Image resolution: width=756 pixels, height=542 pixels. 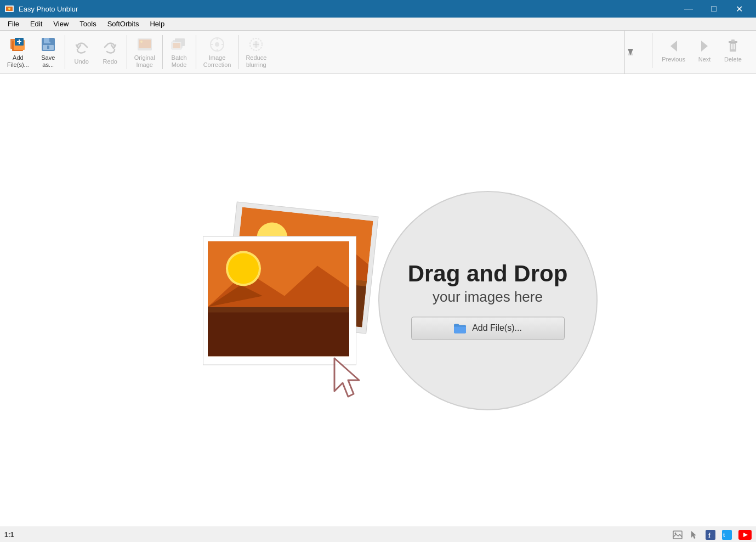 I want to click on previous-toolbar-button: Previous, so click(x=673, y=50).